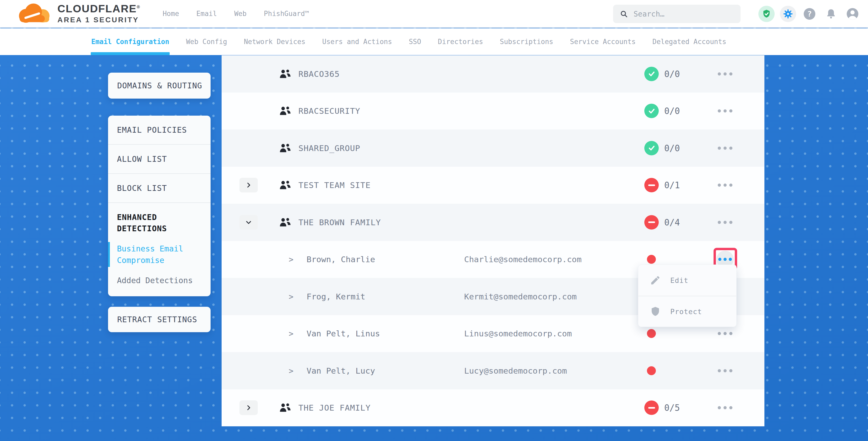 The height and width of the screenshot is (441, 868). I want to click on shield-icon, so click(655, 311).